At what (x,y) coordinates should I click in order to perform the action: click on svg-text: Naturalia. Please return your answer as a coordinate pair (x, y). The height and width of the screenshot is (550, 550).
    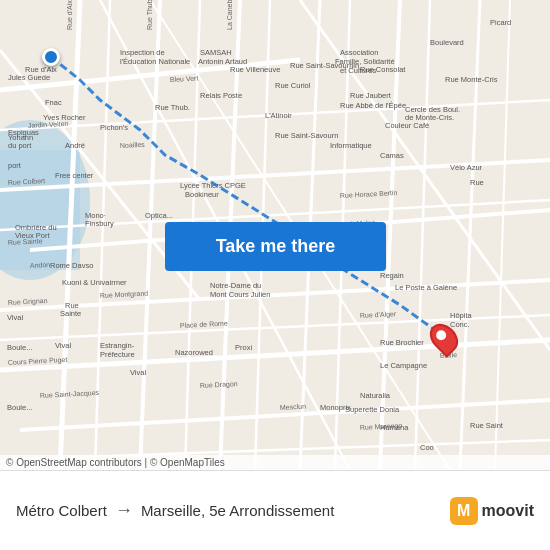
    Looking at the image, I should click on (376, 396).